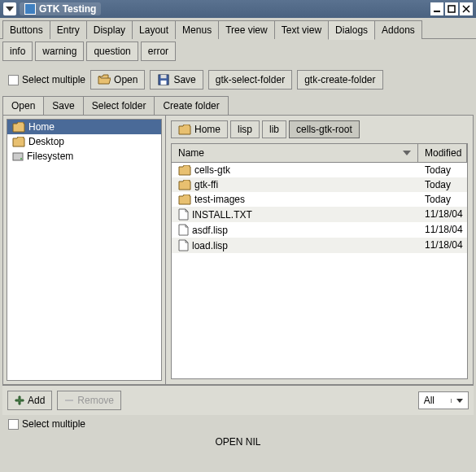 The width and height of the screenshot is (476, 472). Describe the element at coordinates (10, 9) in the screenshot. I see `window-menu-button` at that location.